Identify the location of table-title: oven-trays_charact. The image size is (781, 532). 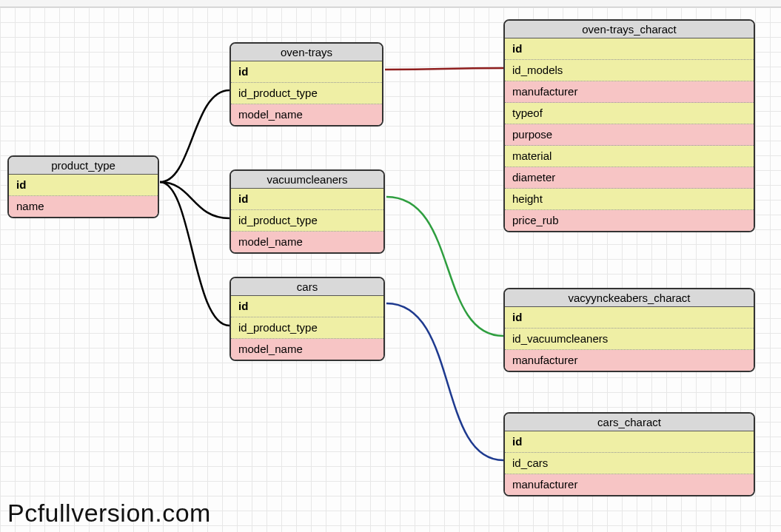
(629, 30).